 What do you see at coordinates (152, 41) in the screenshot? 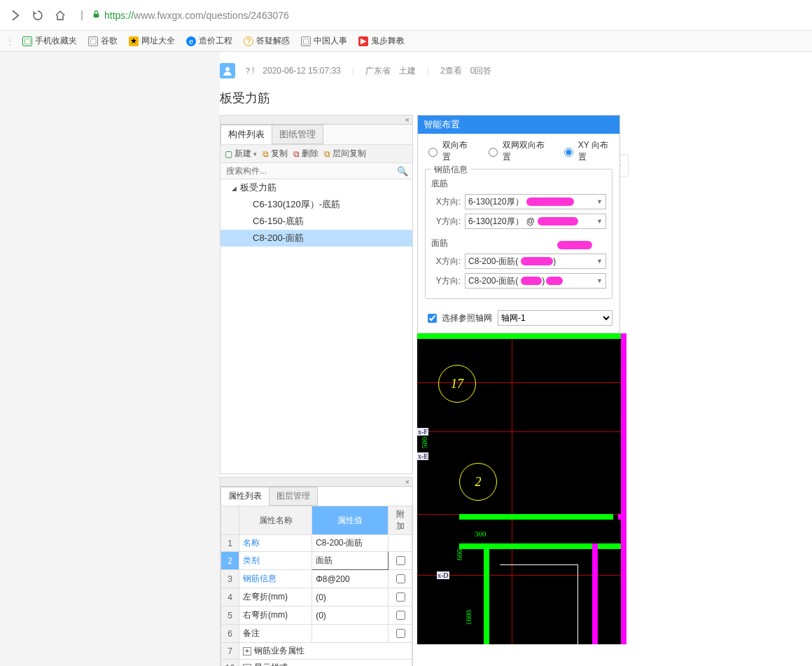
I see `bookmark-item-2: ★网址大全` at bounding box center [152, 41].